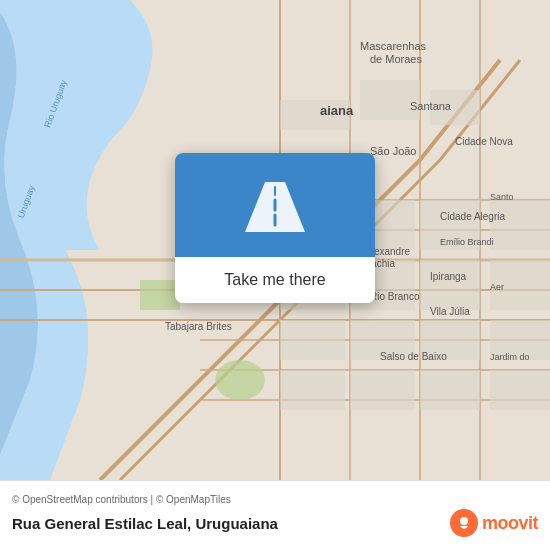 This screenshot has height=550, width=550. I want to click on svg-text: de Moraes, so click(396, 59).